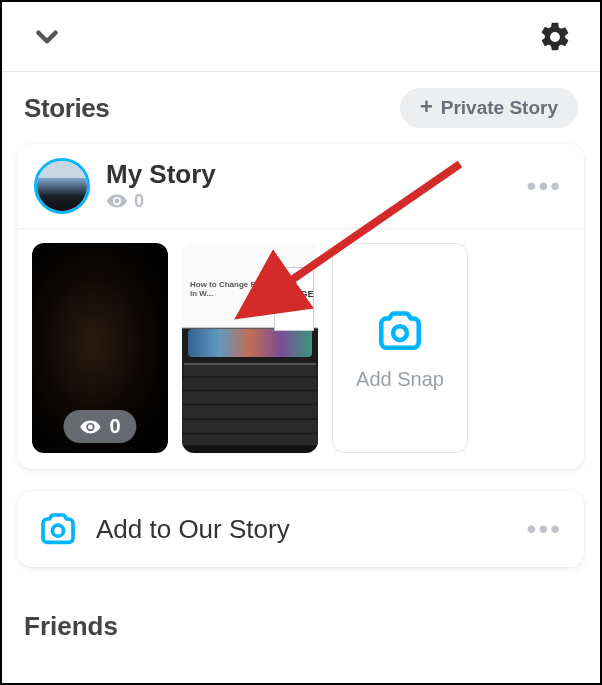 The image size is (602, 685). Describe the element at coordinates (308, 530) in the screenshot. I see `add-to-our-story-label: Add to Our Story` at that location.